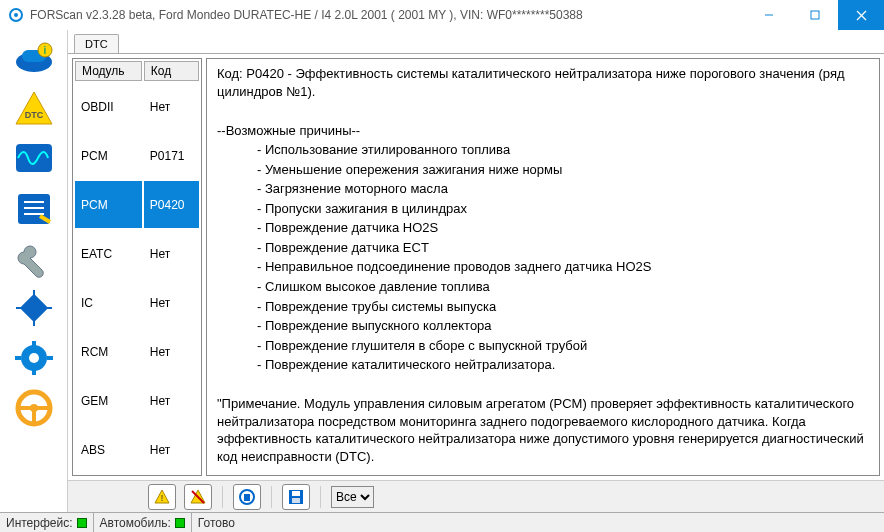 The image size is (884, 532). I want to click on causes-header: --Возможные причины--, so click(543, 131).